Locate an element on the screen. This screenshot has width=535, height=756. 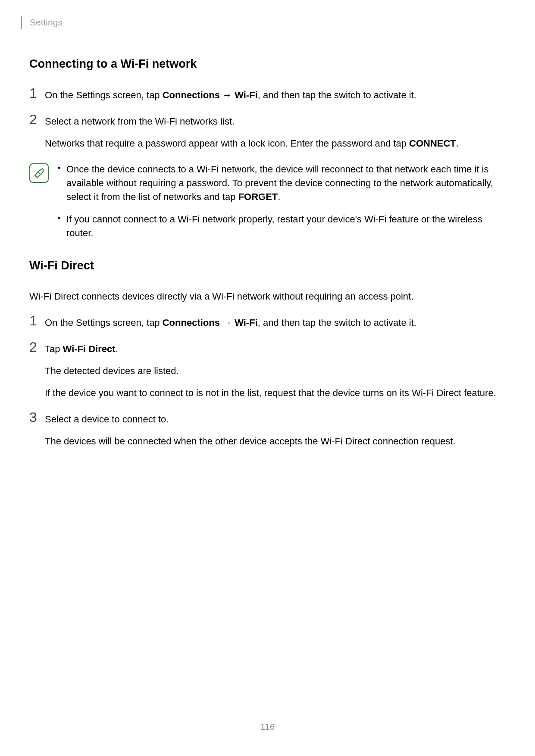
step-3: 3 Select a device to connect to. The dev… is located at coordinates (267, 430).